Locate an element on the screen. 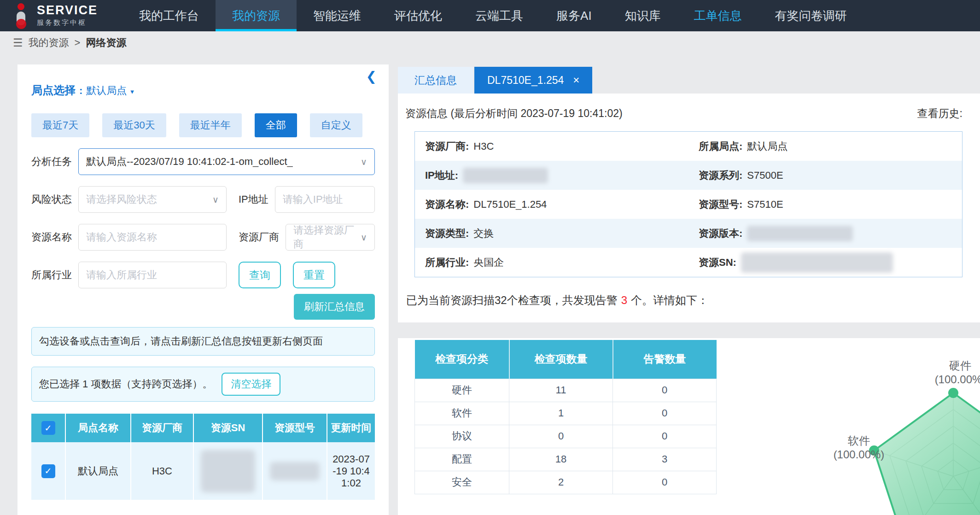 The width and height of the screenshot is (980, 515). time-range-buttons: 最近7天 最近30天 最近半年 全部 自定义 is located at coordinates (203, 125).